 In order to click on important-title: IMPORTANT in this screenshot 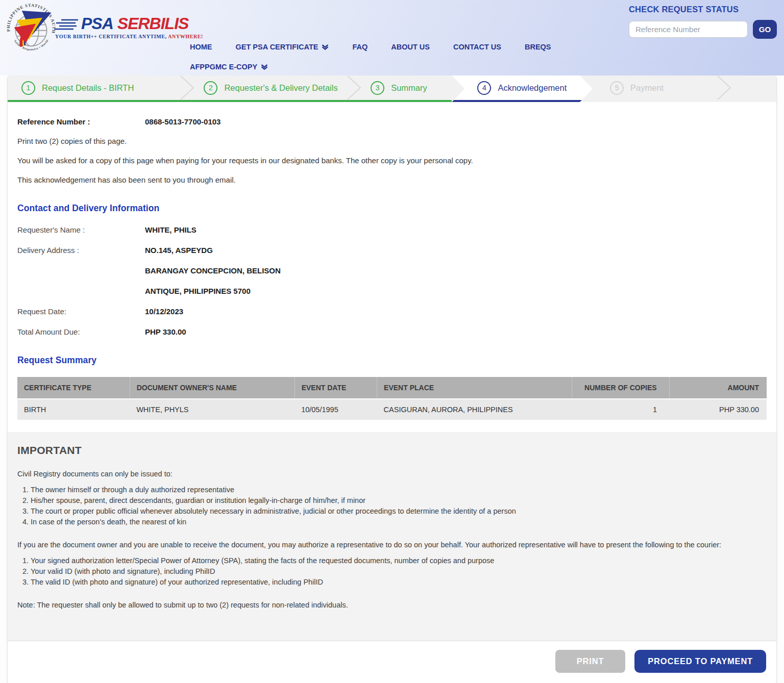, I will do `click(392, 450)`.